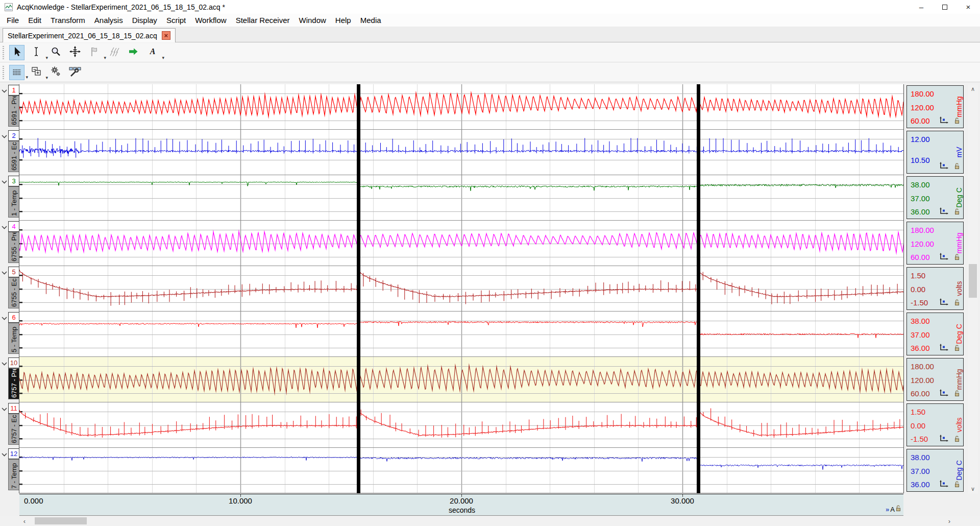 This screenshot has width=980, height=526. Describe the element at coordinates (4, 409) in the screenshot. I see `channel-11-collapse-chevron-icon` at that location.